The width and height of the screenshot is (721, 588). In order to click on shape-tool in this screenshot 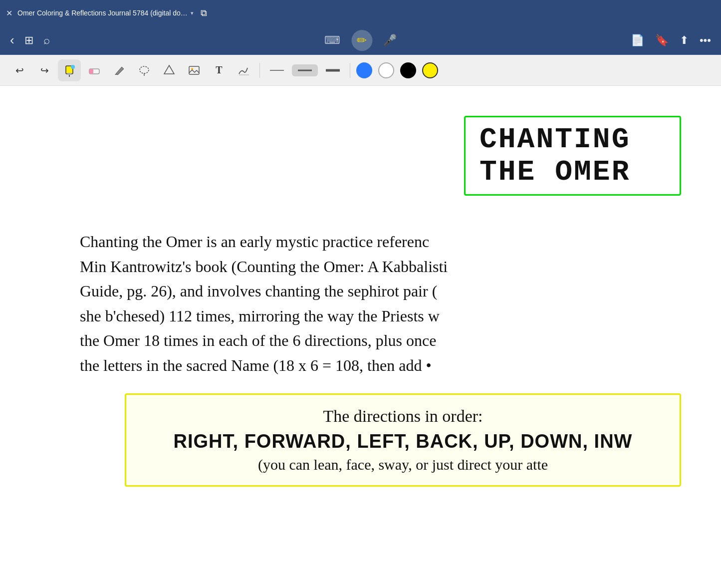, I will do `click(169, 70)`.